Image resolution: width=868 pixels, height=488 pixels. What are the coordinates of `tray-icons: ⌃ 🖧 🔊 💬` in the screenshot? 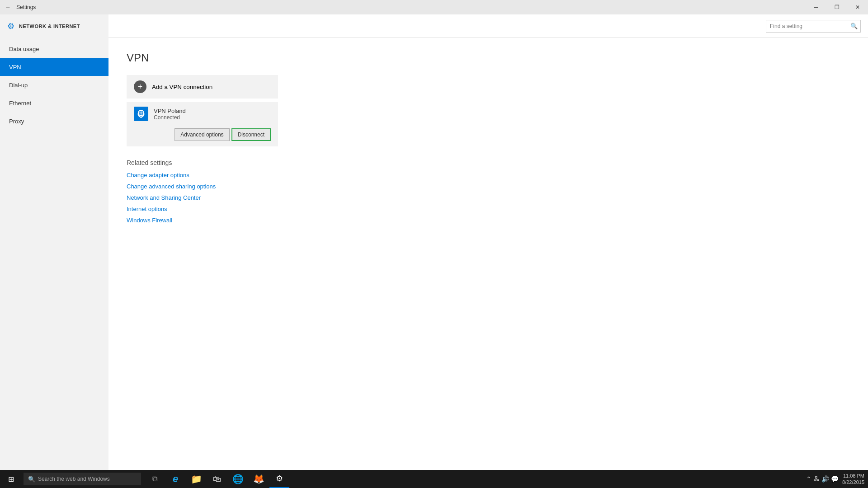 It's located at (822, 479).